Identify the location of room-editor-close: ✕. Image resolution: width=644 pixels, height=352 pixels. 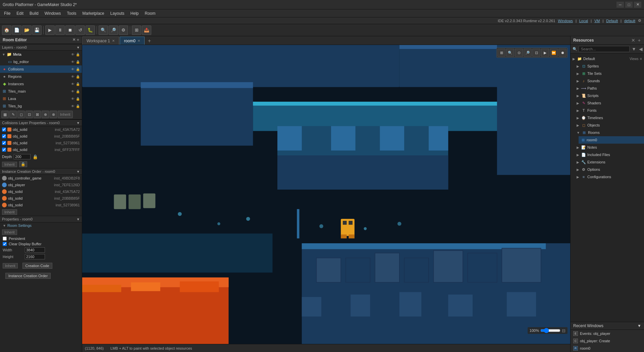
(74, 40).